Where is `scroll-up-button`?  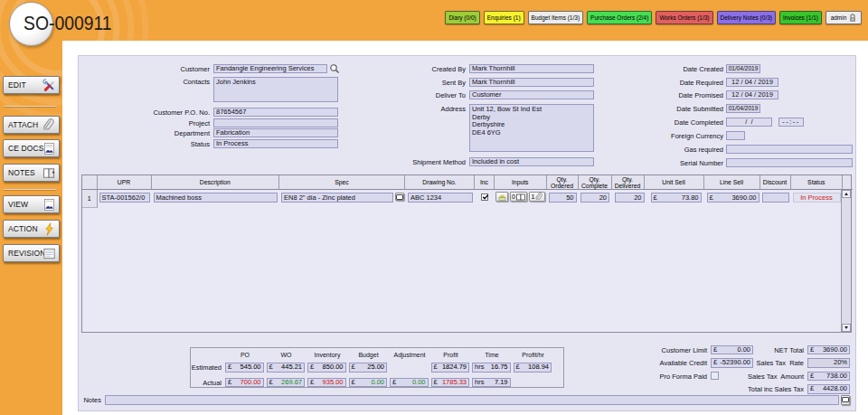
scroll-up-button is located at coordinates (846, 193).